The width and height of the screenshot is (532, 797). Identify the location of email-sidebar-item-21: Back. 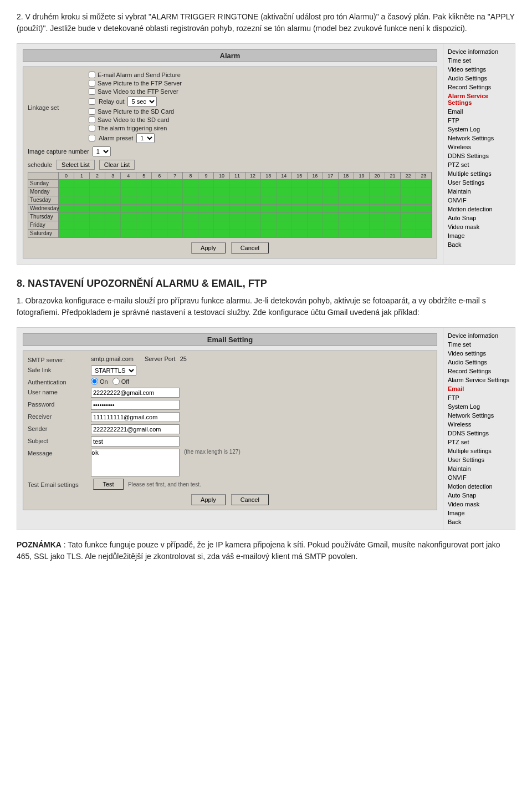
(479, 522).